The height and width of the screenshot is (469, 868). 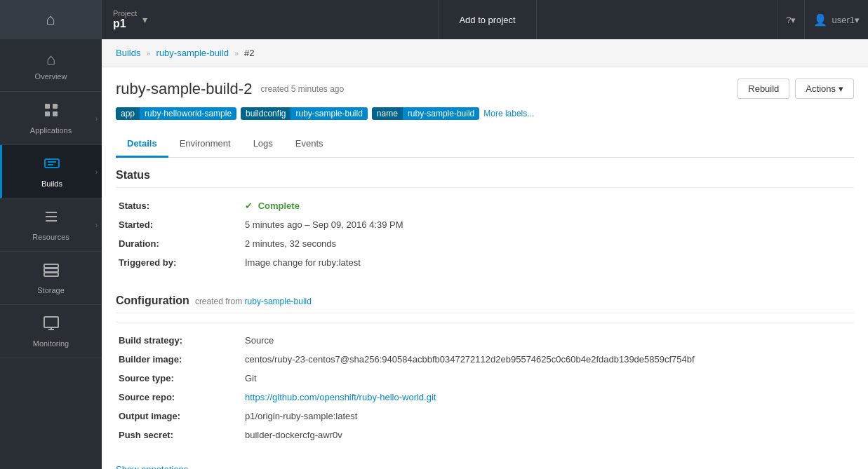 What do you see at coordinates (249, 53) in the screenshot?
I see `breadcrumb-current: #2` at bounding box center [249, 53].